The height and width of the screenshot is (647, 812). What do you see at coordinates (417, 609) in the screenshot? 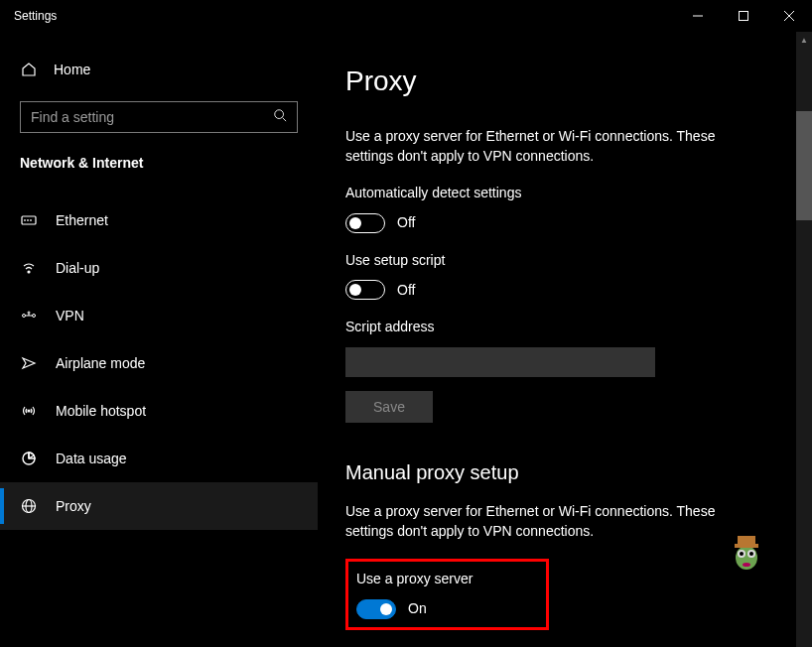
I see `use-proxy-state: On` at bounding box center [417, 609].